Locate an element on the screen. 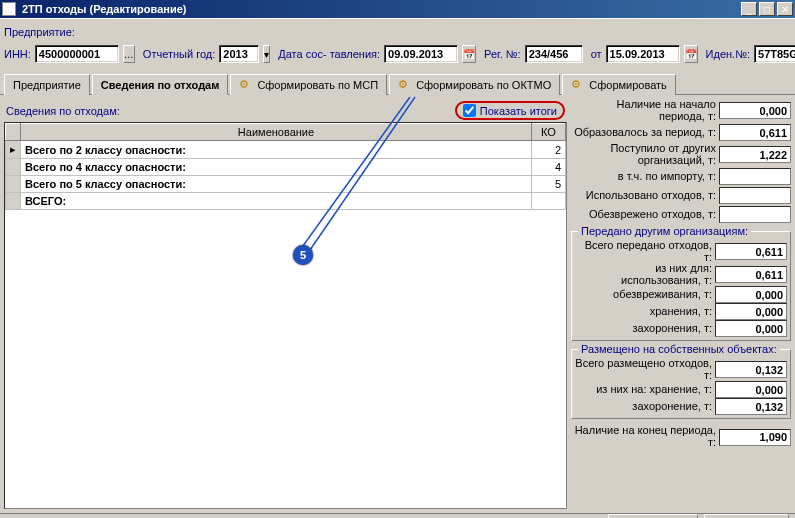 This screenshot has height=518, width=795. g1-bury-field is located at coordinates (751, 328).